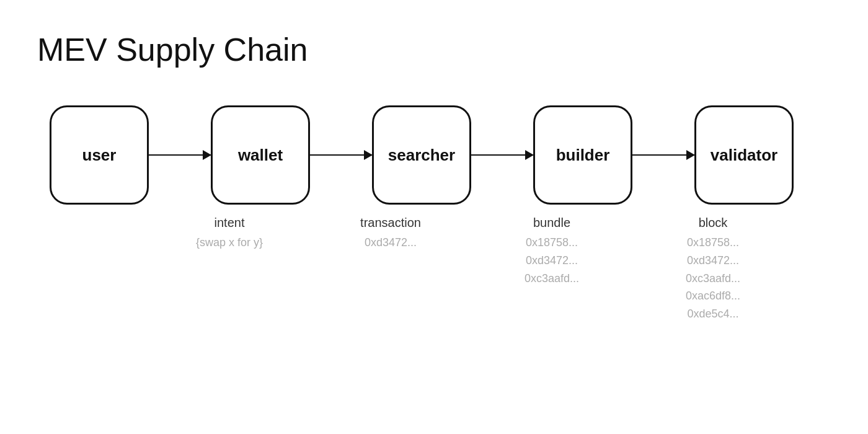 Image resolution: width=868 pixels, height=434 pixels. I want to click on edge-bundle-col: bundle 0x18758...0xd3472...0xc3aafd..., so click(552, 252).